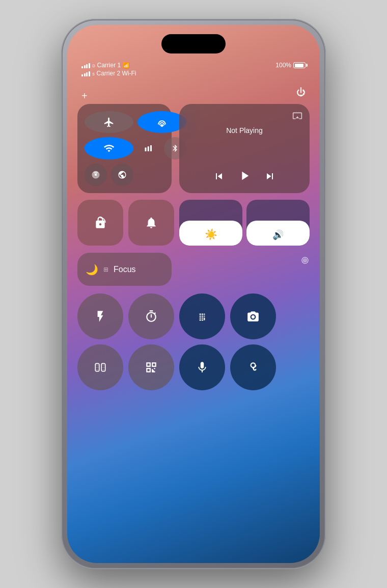 This screenshot has width=387, height=588. Describe the element at coordinates (194, 44) in the screenshot. I see `dynamic-island` at that location.